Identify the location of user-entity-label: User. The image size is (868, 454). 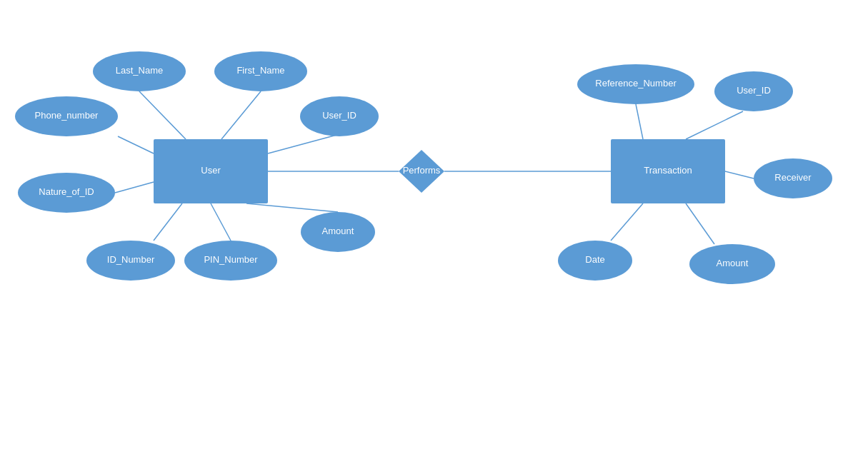
(211, 170).